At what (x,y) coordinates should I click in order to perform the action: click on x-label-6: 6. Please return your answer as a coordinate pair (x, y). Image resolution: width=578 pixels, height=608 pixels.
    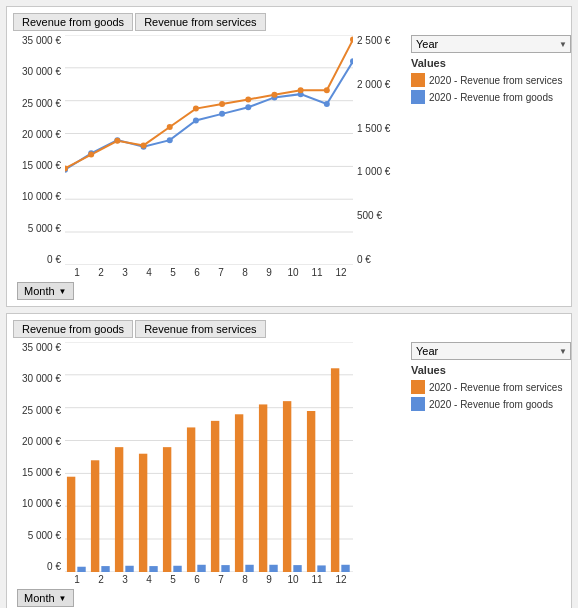
    Looking at the image, I should click on (197, 272).